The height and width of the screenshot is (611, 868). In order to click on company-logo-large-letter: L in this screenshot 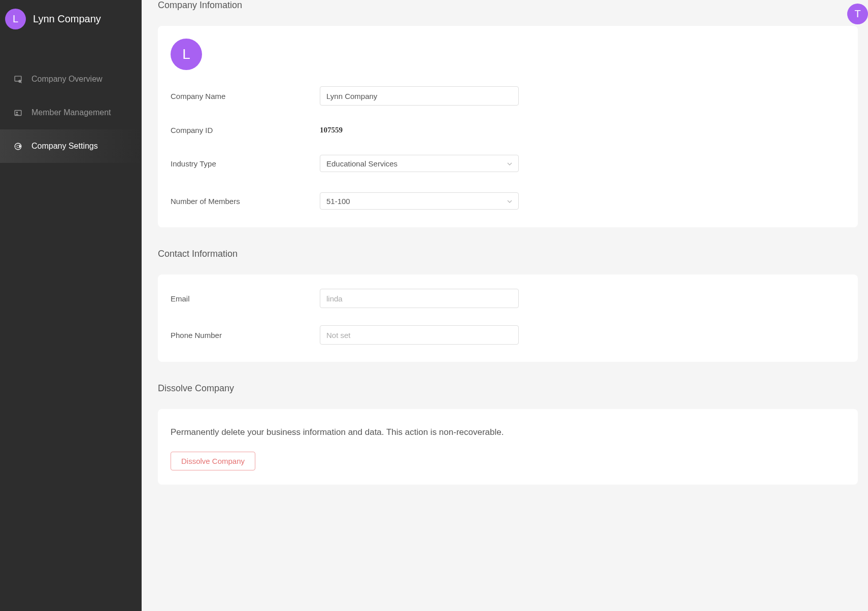, I will do `click(186, 54)`.